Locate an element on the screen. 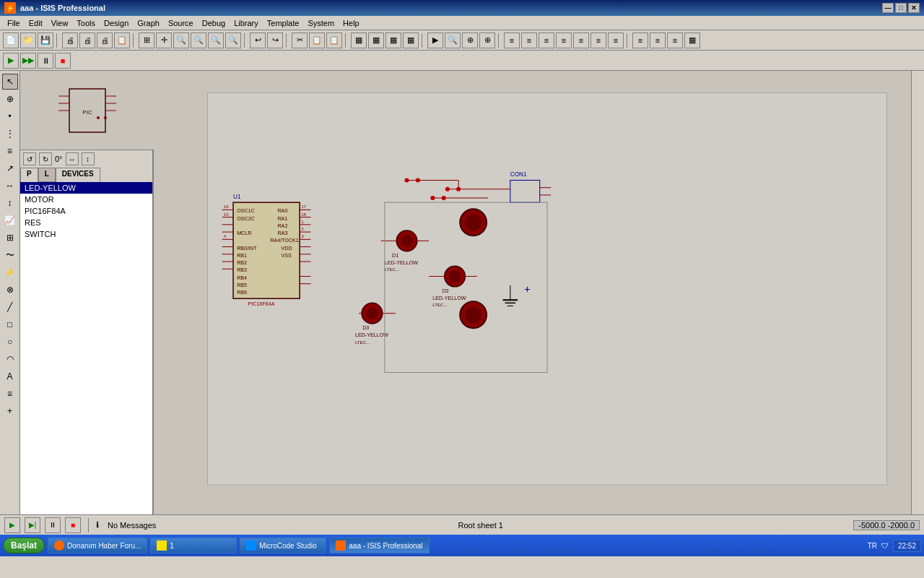 The width and height of the screenshot is (924, 578). sim-step-button: ▶▶ is located at coordinates (28, 61).